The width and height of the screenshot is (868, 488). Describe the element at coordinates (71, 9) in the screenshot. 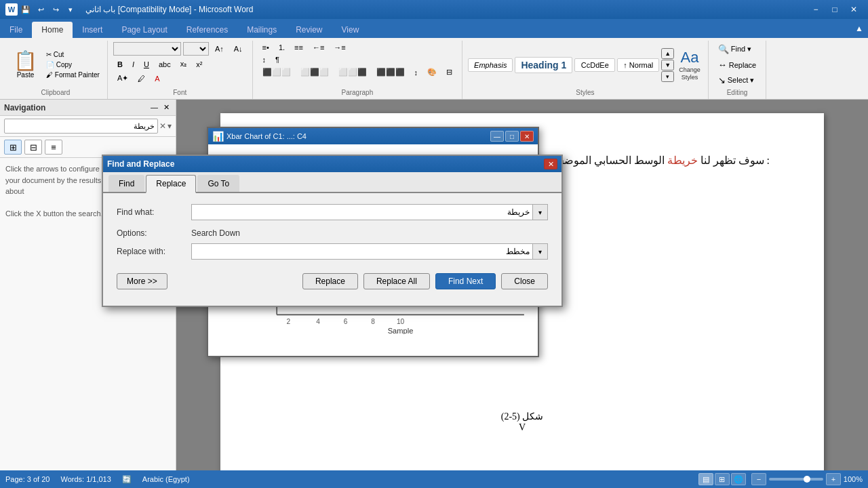

I see `qat-more: ▾` at that location.